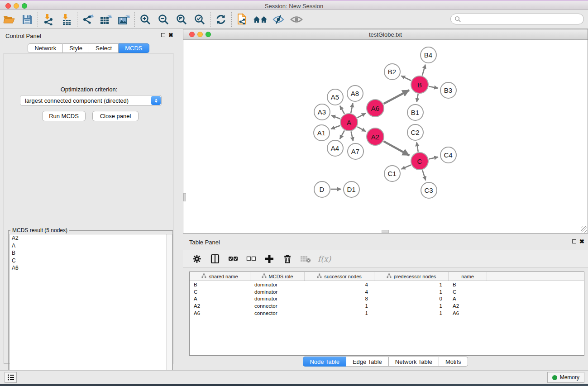 This screenshot has width=588, height=386. Describe the element at coordinates (145, 19) in the screenshot. I see `zoom-in-button` at that location.